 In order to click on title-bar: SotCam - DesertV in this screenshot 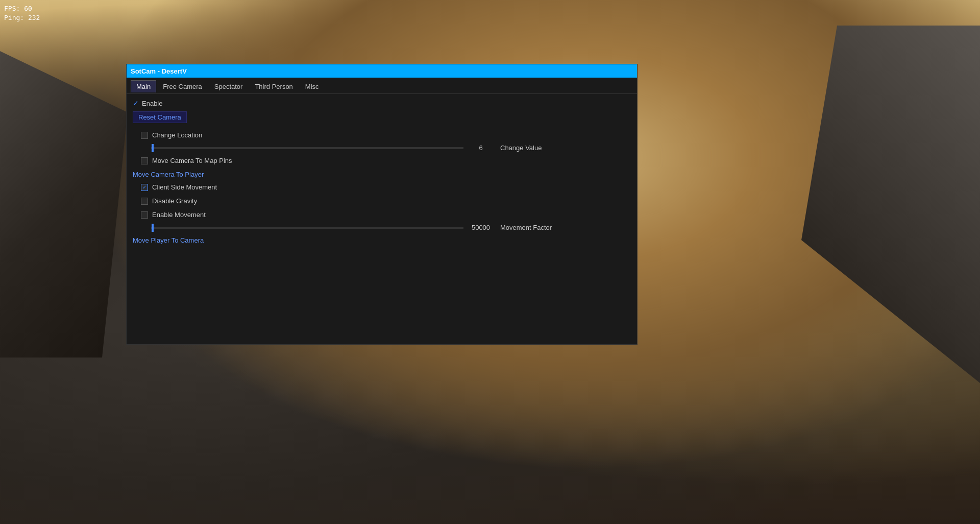, I will do `click(382, 71)`.